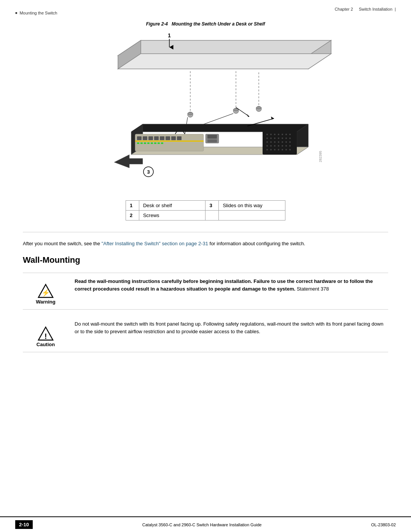  Describe the element at coordinates (172, 216) in the screenshot. I see `legend-desc-2: Screws` at that location.